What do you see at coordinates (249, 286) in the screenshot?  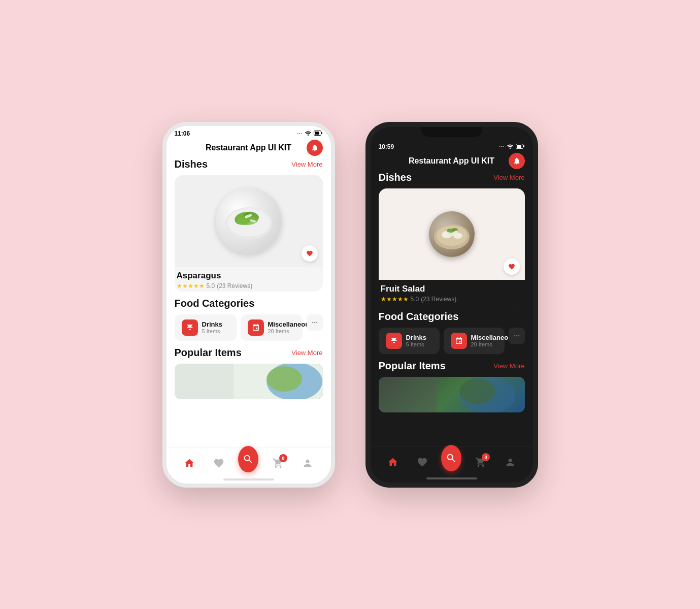 I see `dish-rating-light: ★★★★★ 5.0 (23 Reviews)` at bounding box center [249, 286].